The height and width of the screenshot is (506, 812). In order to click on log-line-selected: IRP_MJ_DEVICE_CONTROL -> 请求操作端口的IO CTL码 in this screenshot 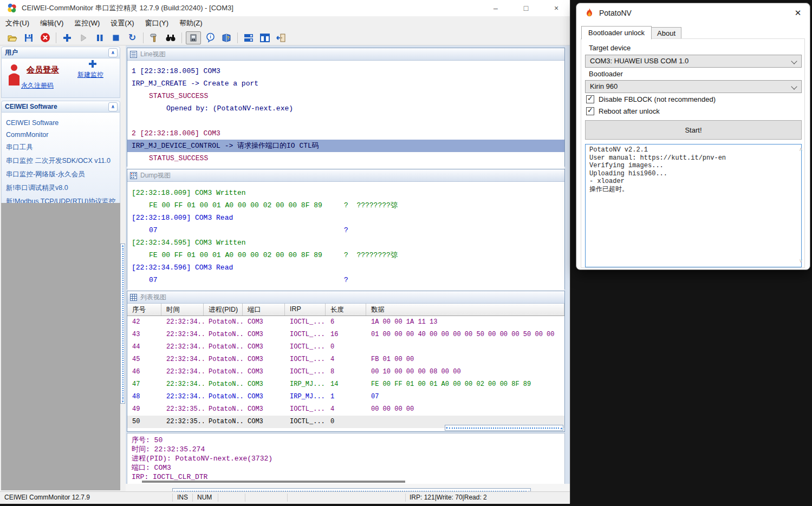, I will do `click(346, 146)`.